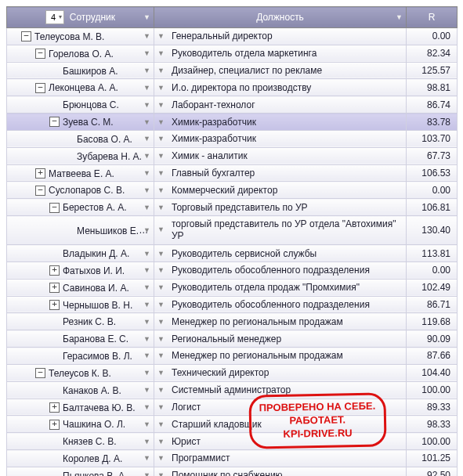 The height and width of the screenshot is (476, 463). What do you see at coordinates (81, 190) in the screenshot?
I see `employee-cell: −Суслопаров С. В.▼` at bounding box center [81, 190].